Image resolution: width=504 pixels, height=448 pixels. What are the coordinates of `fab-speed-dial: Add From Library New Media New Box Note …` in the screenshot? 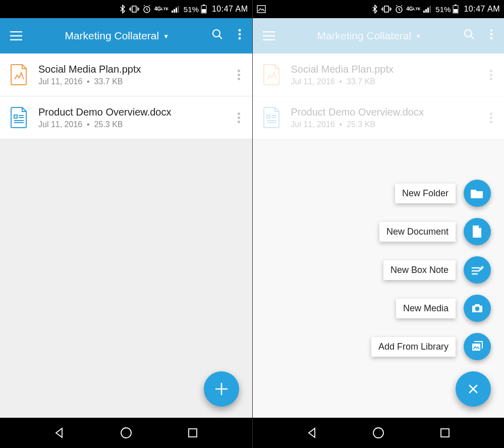 It's located at (431, 293).